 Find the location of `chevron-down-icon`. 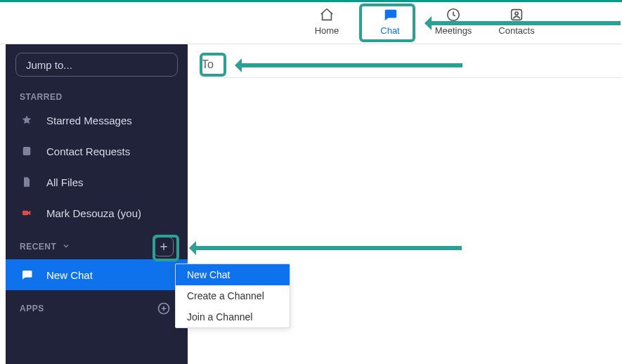

chevron-down-icon is located at coordinates (66, 247).